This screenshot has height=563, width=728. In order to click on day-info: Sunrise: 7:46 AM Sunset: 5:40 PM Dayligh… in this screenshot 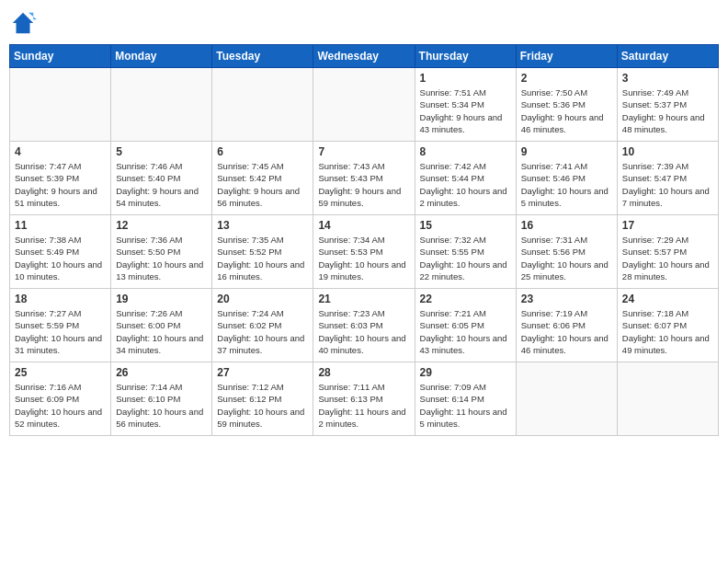, I will do `click(162, 184)`.